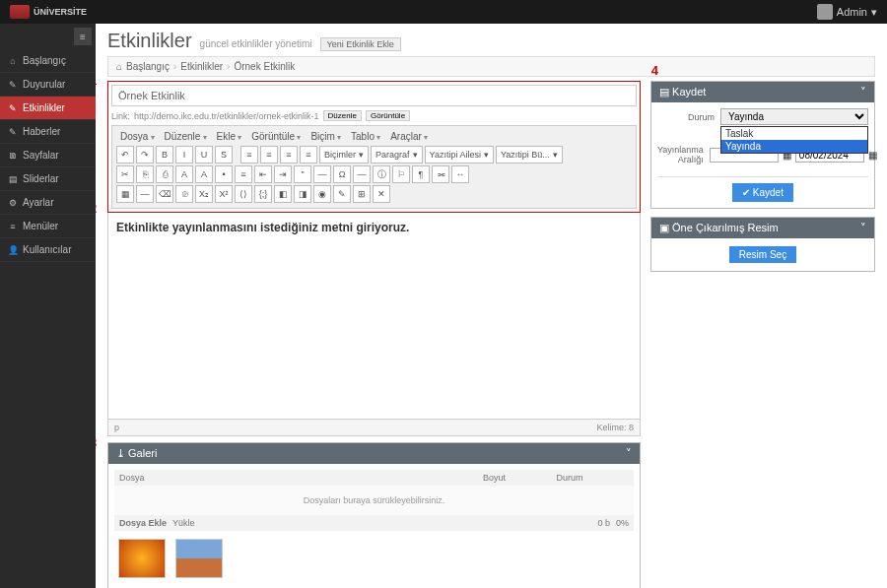 This screenshot has width=887, height=588. I want to click on menu-düzenle: Düzenle, so click(185, 136).